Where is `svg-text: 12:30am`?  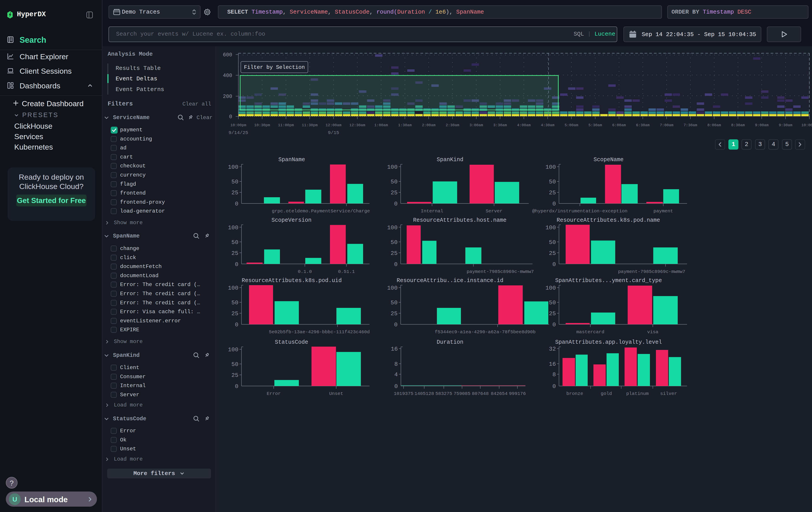
svg-text: 12:30am is located at coordinates (357, 125).